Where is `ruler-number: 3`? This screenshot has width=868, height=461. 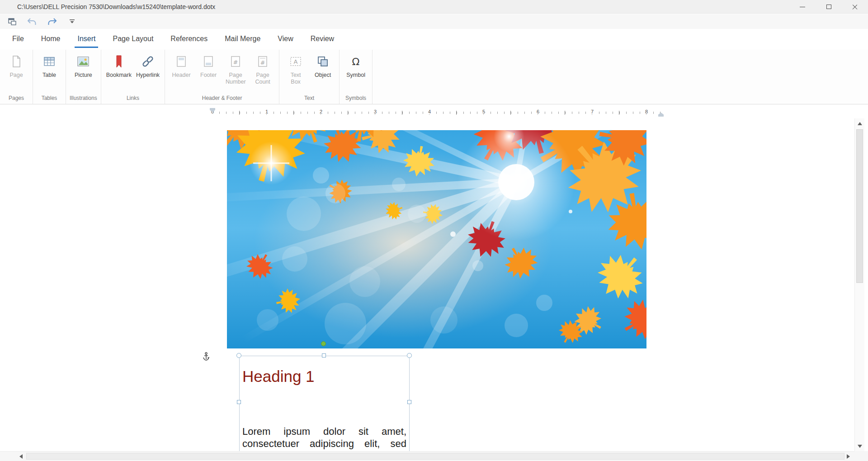 ruler-number: 3 is located at coordinates (375, 112).